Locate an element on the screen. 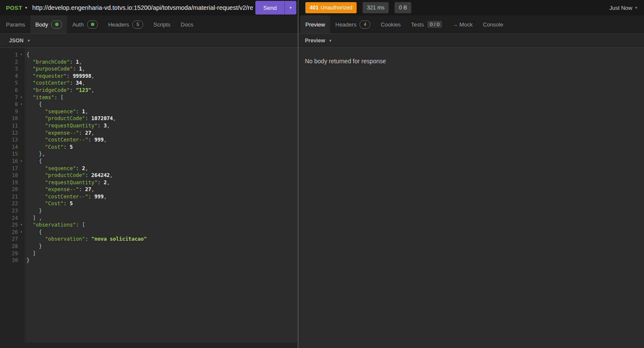  size-badge: 0 B is located at coordinates (403, 8).